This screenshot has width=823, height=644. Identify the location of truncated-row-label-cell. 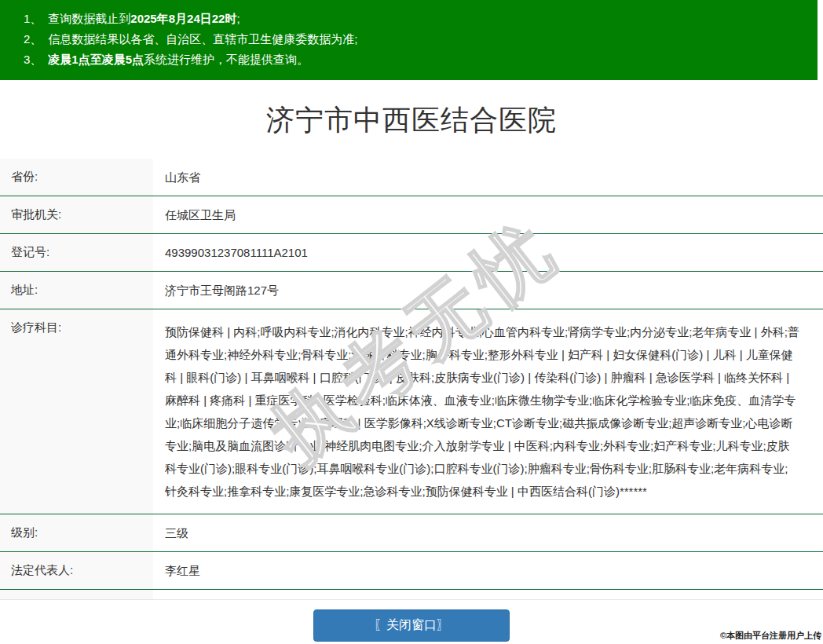
(77, 595).